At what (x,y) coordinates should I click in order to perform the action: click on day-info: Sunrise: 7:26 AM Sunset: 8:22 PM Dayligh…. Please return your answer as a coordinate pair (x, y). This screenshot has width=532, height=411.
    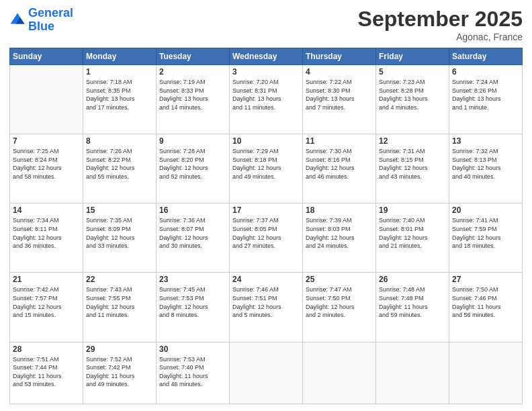
    Looking at the image, I should click on (120, 164).